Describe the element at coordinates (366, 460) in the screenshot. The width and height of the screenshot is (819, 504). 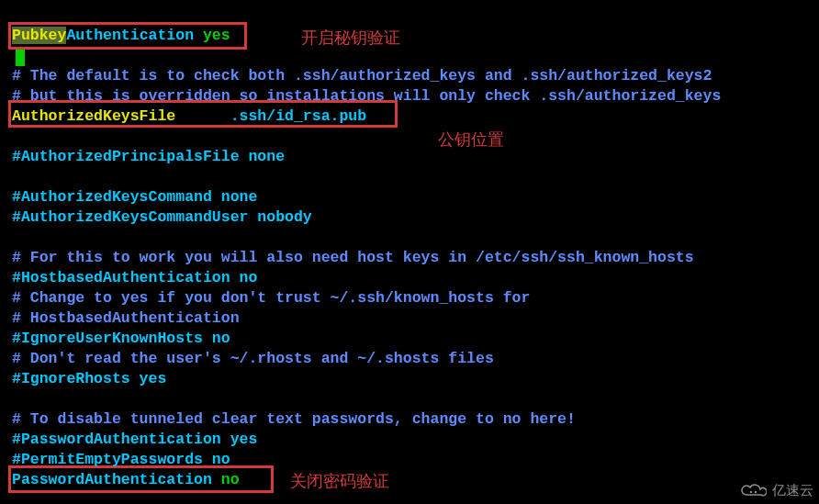
I see `line-permitempty: #PermitEmptyPasswords no` at that location.